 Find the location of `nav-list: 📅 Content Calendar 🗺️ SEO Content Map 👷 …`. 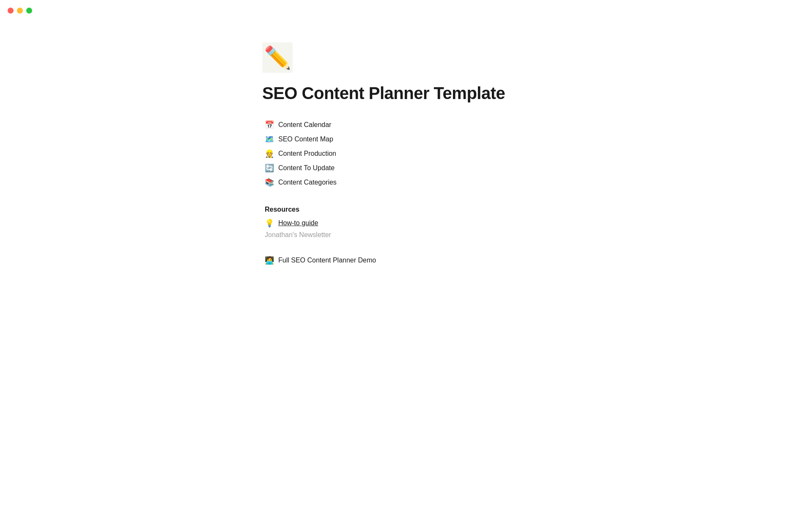

nav-list: 📅 Content Calendar 🗺️ SEO Content Map 👷 … is located at coordinates (406, 154).